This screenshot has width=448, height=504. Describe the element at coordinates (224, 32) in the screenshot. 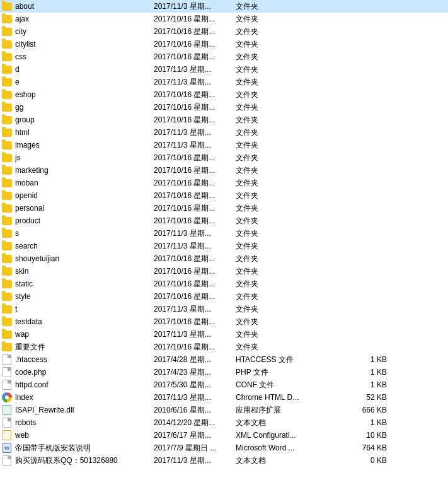

I see `table-row: city2017/10/16 星期...文件夹` at that location.